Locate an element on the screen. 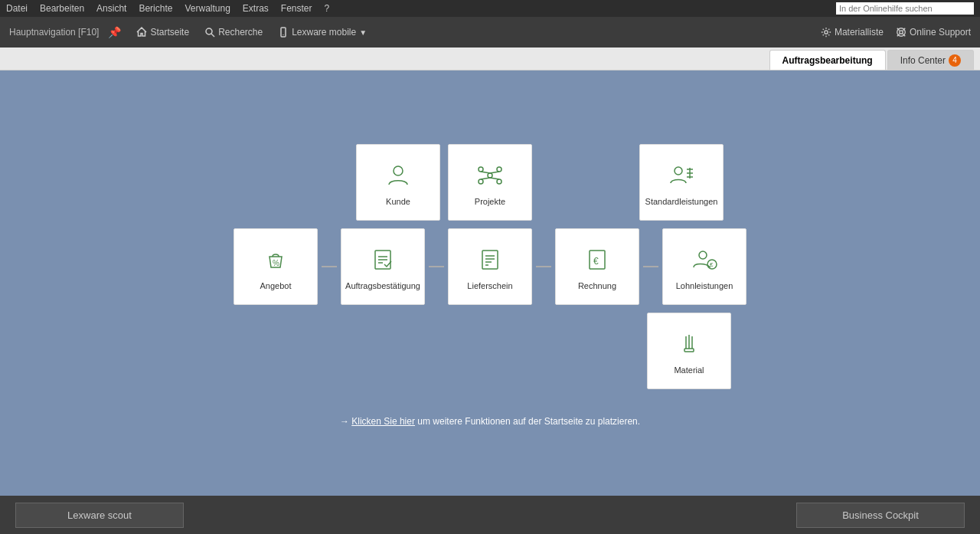 The height and width of the screenshot is (534, 980). card-standardleistungen: Standardleistungen is located at coordinates (681, 182).